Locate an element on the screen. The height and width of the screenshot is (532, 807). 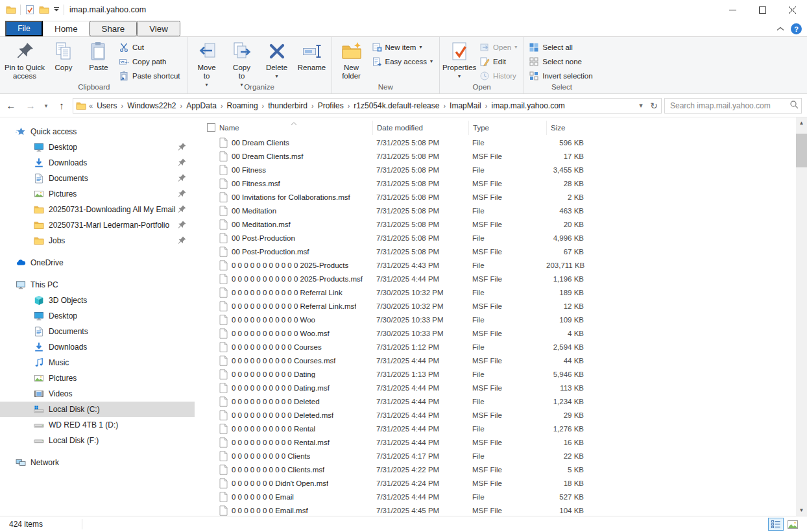
select-all-button: Select all is located at coordinates (562, 47).